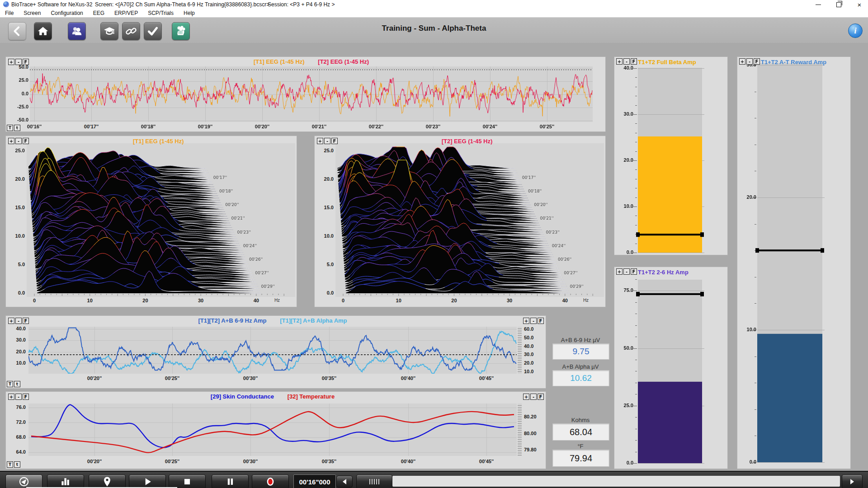  What do you see at coordinates (325, 264) in the screenshot?
I see `axis-tick-label: 5.0` at bounding box center [325, 264].